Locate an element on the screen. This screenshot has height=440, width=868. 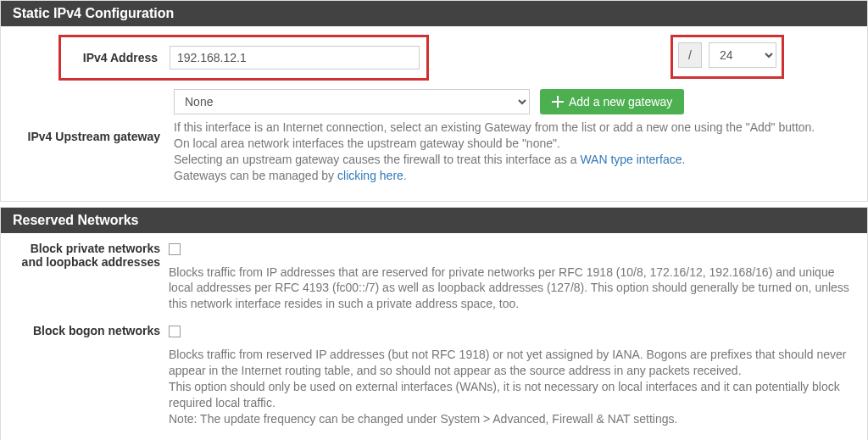
plus-icon is located at coordinates (558, 102).